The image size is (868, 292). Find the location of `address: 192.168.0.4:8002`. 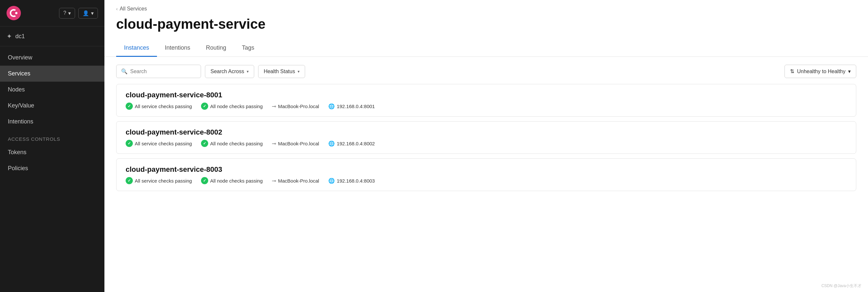

address: 192.168.0.4:8002 is located at coordinates (356, 144).